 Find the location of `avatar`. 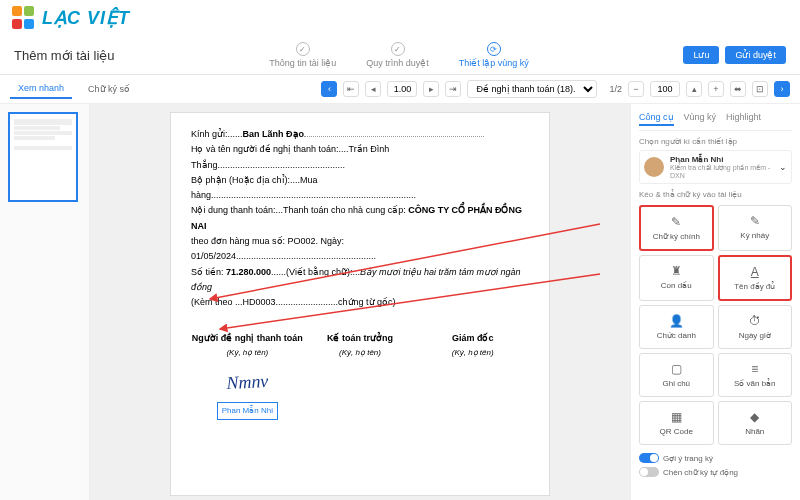

avatar is located at coordinates (654, 167).